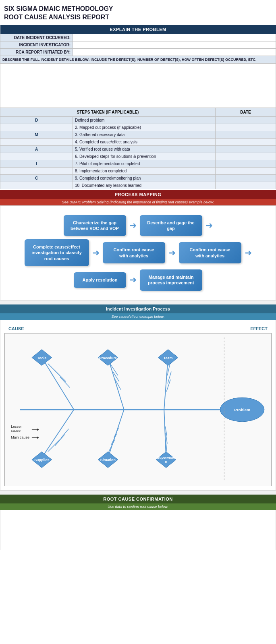  Describe the element at coordinates (138, 202) in the screenshot. I see `process-mapping-sub: See DMAIC Problem Solving (indicating th…` at that location.